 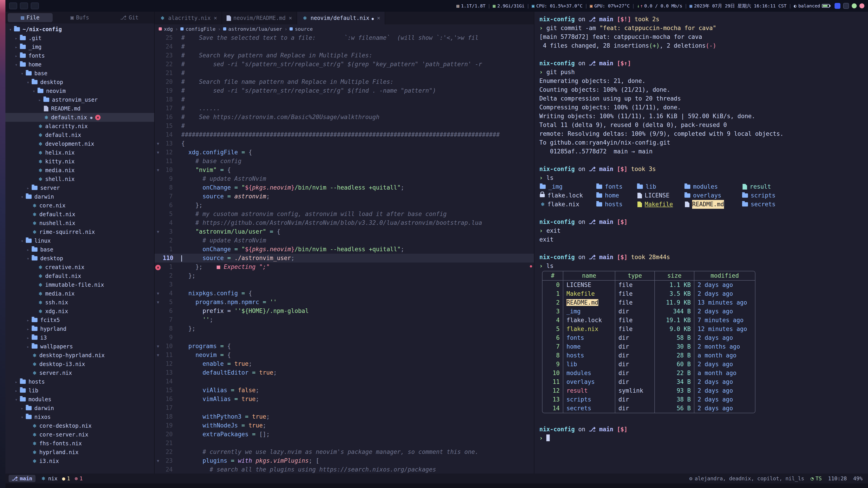 What do you see at coordinates (80, 434) in the screenshot?
I see `tree-item: core-server.nix` at bounding box center [80, 434].